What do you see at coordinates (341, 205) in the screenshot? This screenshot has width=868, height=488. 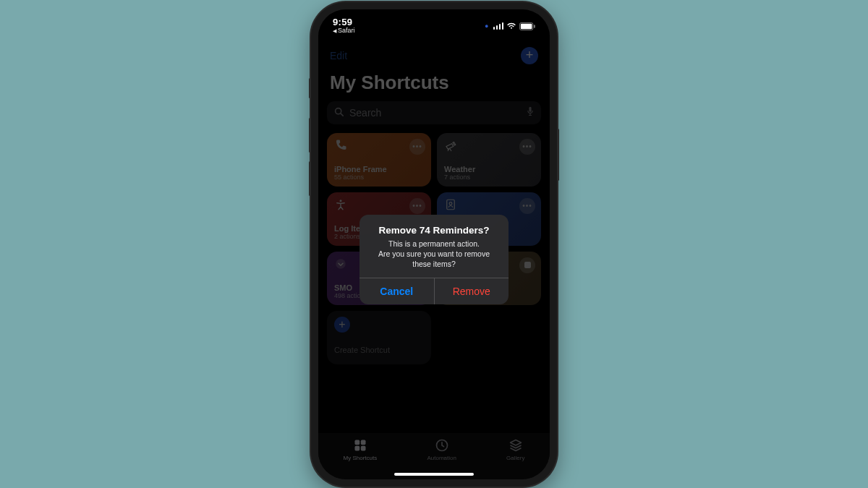 I see `accessibility-icon` at bounding box center [341, 205].